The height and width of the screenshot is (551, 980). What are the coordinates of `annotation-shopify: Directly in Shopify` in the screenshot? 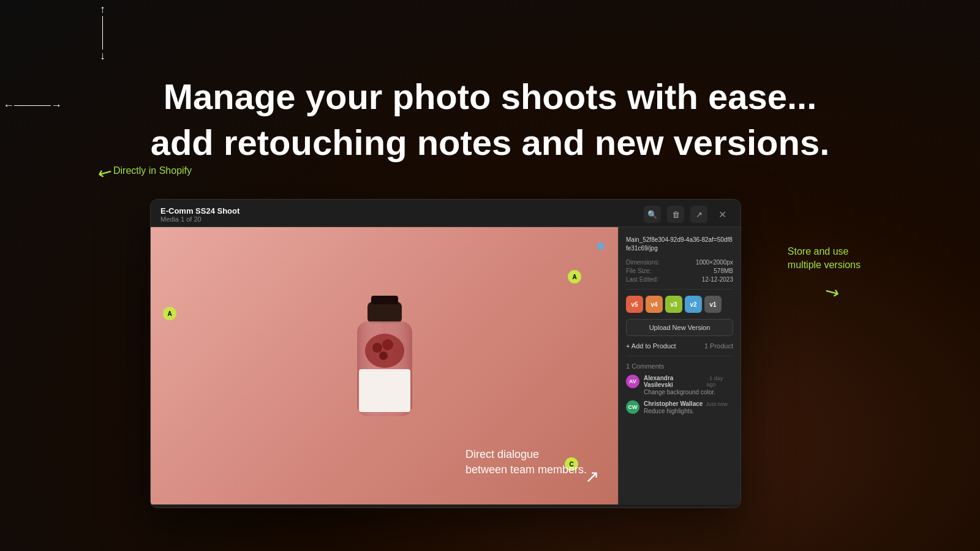 It's located at (153, 171).